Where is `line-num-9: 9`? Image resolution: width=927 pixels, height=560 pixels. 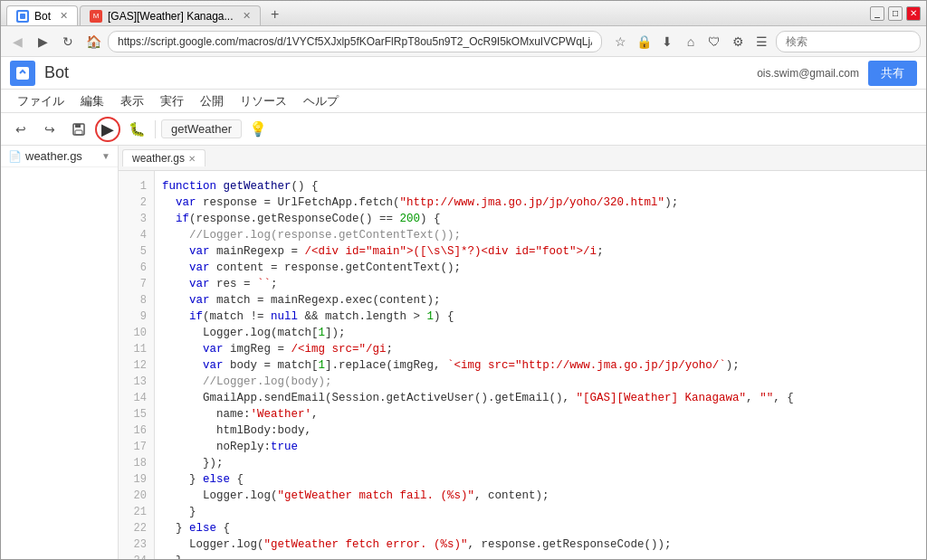 line-num-9: 9 is located at coordinates (136, 317).